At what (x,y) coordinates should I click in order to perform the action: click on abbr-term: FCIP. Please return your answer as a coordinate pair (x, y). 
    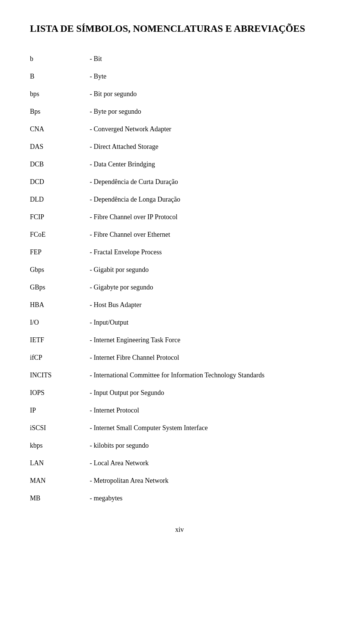
    Looking at the image, I should click on (60, 217).